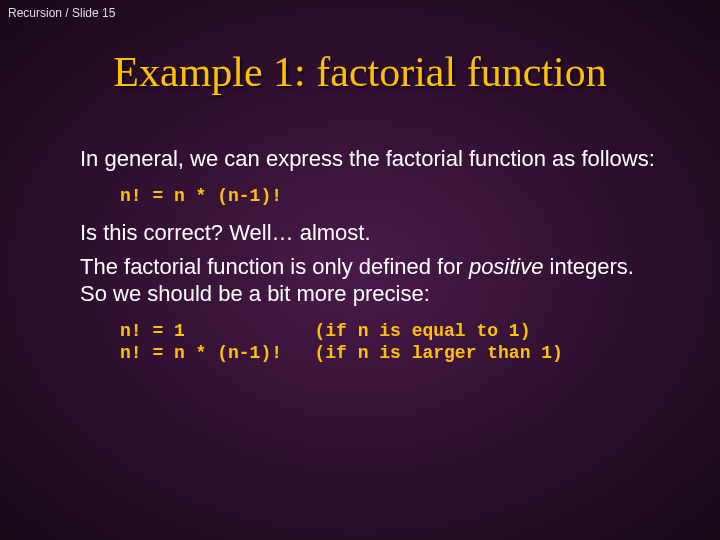  What do you see at coordinates (274, 266) in the screenshot?
I see `clarification-part-a: The factorial function is only defined f…` at bounding box center [274, 266].